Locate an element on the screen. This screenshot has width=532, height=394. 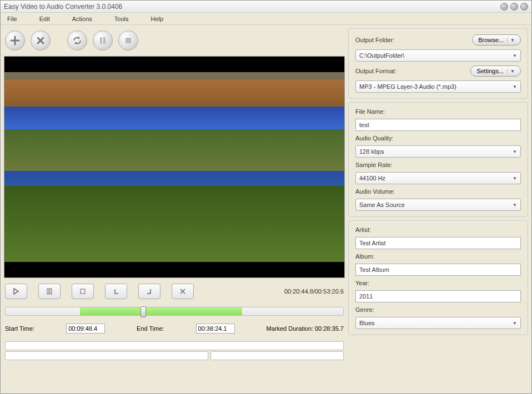
menubar: File Edit Actions Tools Help is located at coordinates (266, 19).